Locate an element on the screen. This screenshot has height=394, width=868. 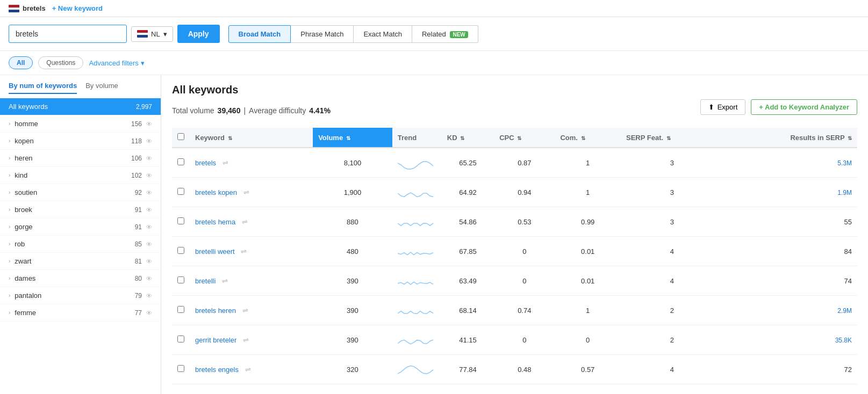
keyword-link: bretels engels is located at coordinates (217, 369).